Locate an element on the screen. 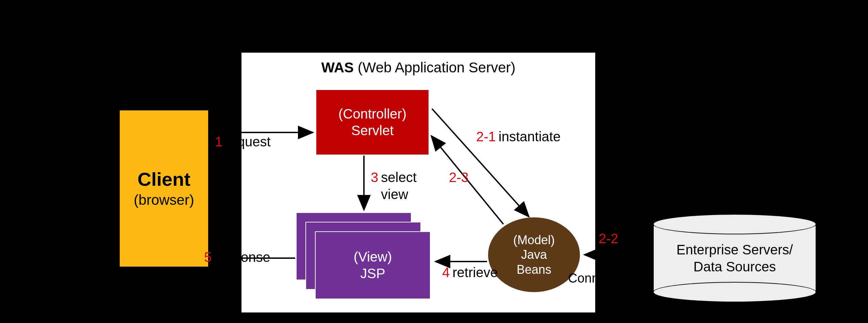 The width and height of the screenshot is (868, 323). cylinder-bottom is located at coordinates (735, 292).